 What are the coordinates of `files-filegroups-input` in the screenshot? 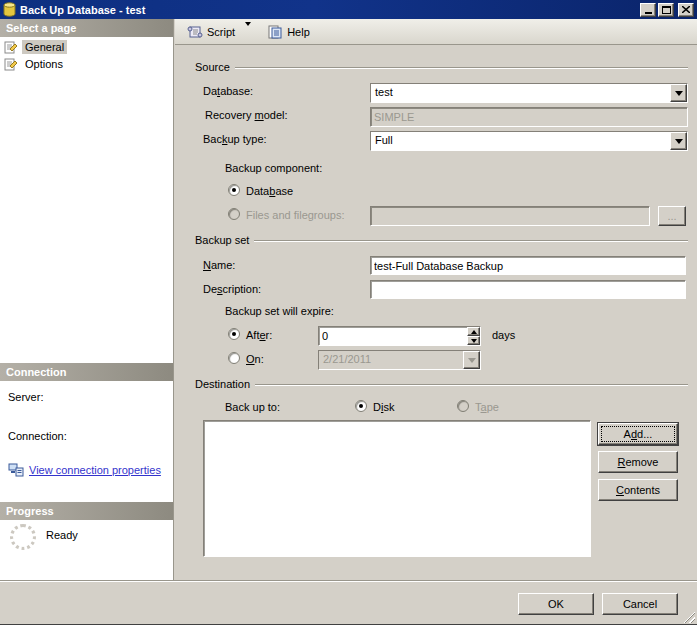 It's located at (510, 216).